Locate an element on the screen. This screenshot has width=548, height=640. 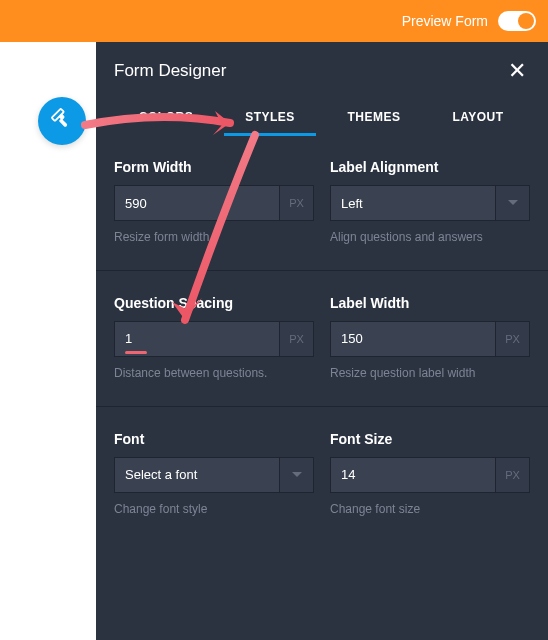
font-value: Select a font is located at coordinates (197, 475).